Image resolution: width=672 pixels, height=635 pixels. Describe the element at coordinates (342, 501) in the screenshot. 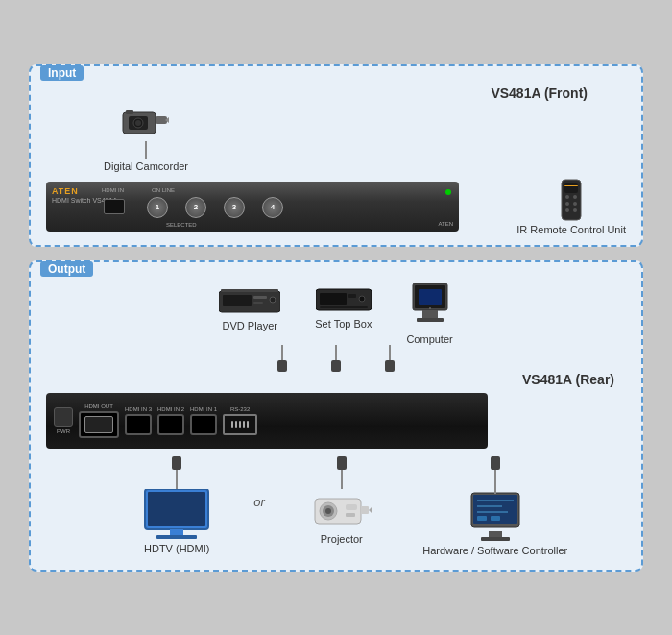

I see `projector-col: Projector` at that location.